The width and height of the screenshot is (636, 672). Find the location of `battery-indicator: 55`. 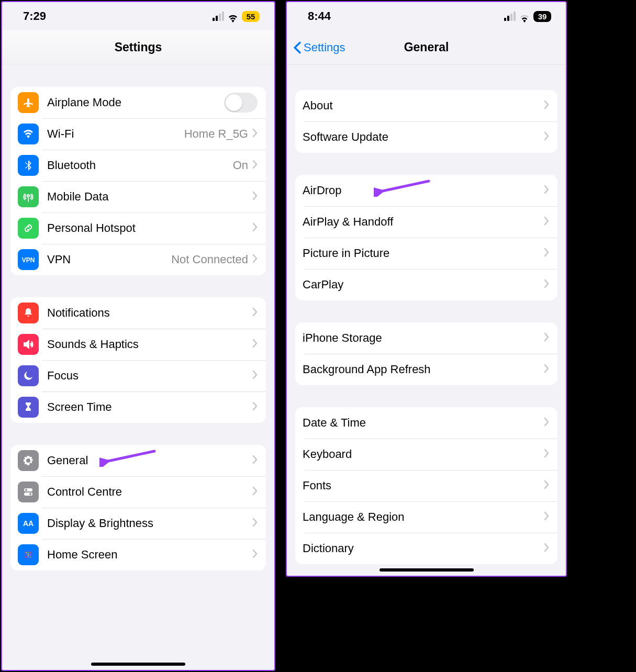

battery-indicator: 55 is located at coordinates (251, 17).